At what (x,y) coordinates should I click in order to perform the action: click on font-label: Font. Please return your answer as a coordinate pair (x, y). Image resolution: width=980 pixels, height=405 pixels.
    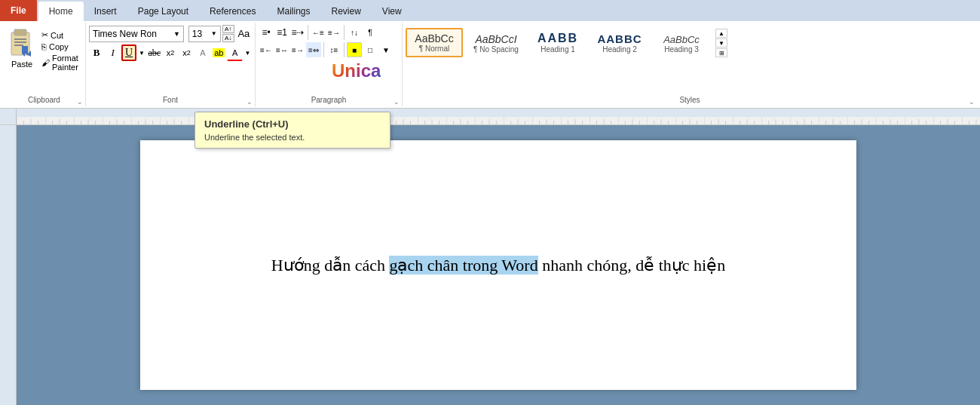
    Looking at the image, I should click on (170, 100).